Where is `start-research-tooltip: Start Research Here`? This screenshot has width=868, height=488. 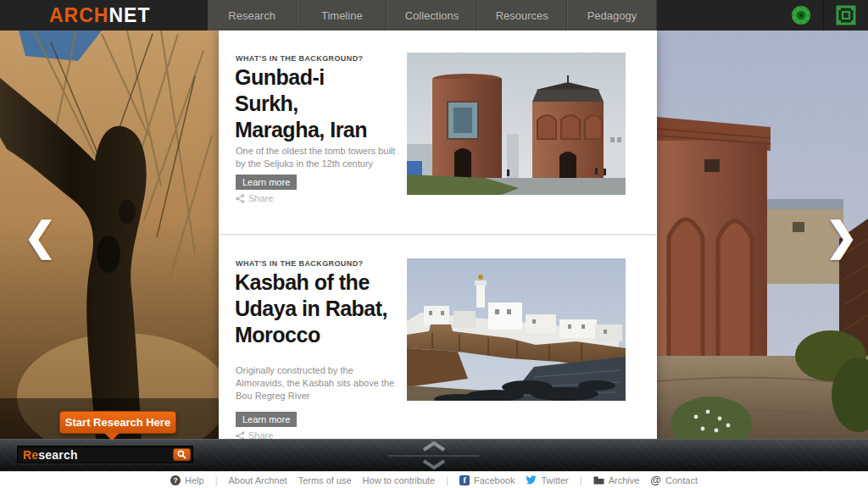 start-research-tooltip: Start Research Here is located at coordinates (118, 422).